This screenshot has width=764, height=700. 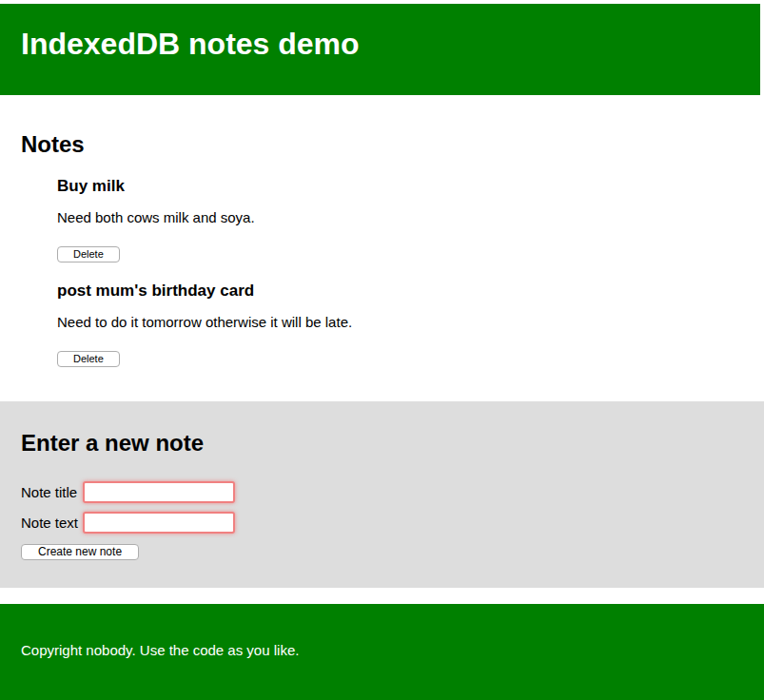 I want to click on page-title: IndexedDB notes demo, so click(x=381, y=44).